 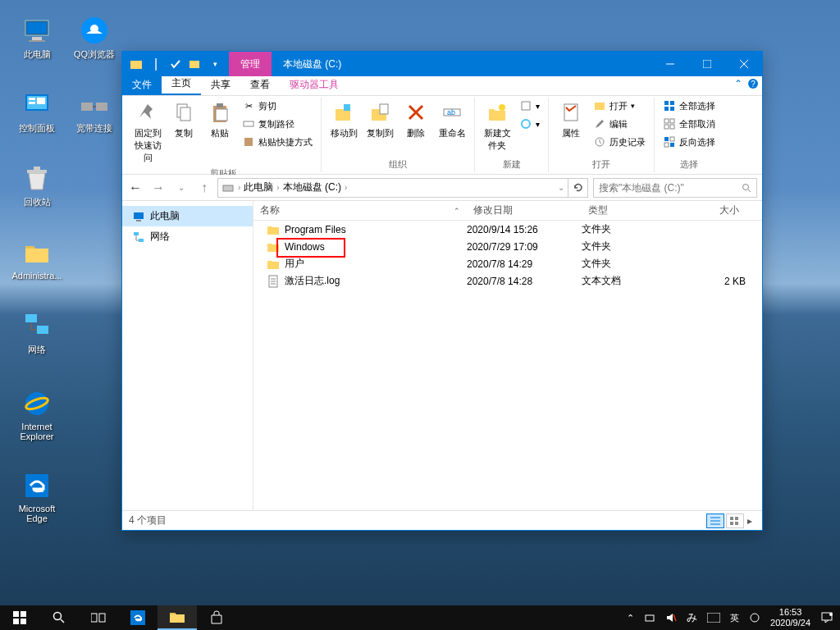 What do you see at coordinates (217, 618) in the screenshot?
I see `taskbar-store` at bounding box center [217, 618].